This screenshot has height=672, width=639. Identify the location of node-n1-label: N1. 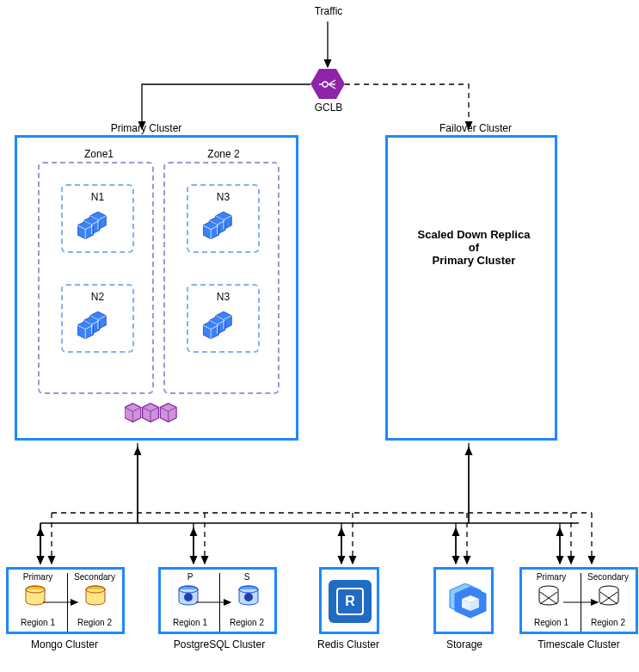
(98, 197).